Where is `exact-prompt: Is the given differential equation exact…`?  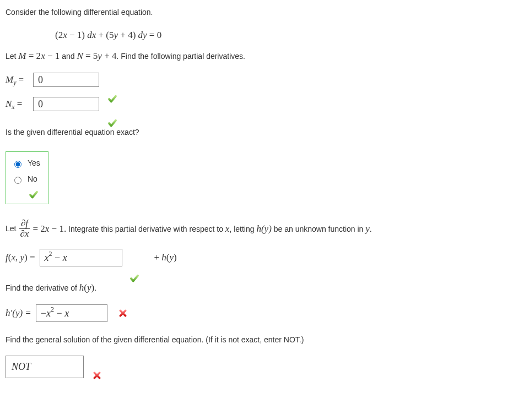 exact-prompt: Is the given differential equation exact… is located at coordinates (259, 132).